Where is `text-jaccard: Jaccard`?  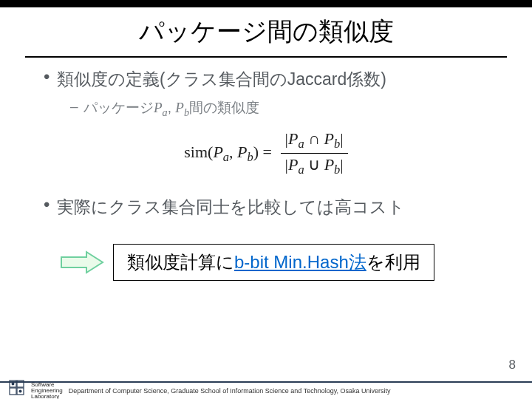
text-jaccard: Jaccard is located at coordinates (318, 79).